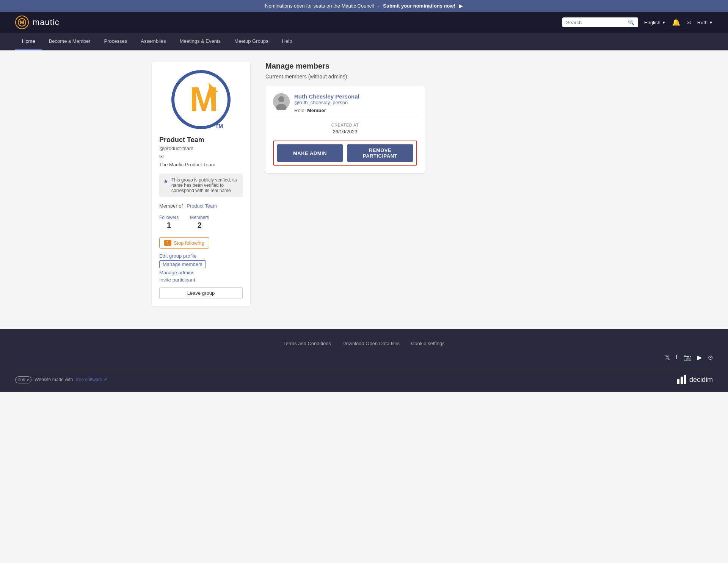 This screenshot has width=728, height=563. Describe the element at coordinates (371, 343) in the screenshot. I see `footer-link-opendata: Download Open Data files` at that location.